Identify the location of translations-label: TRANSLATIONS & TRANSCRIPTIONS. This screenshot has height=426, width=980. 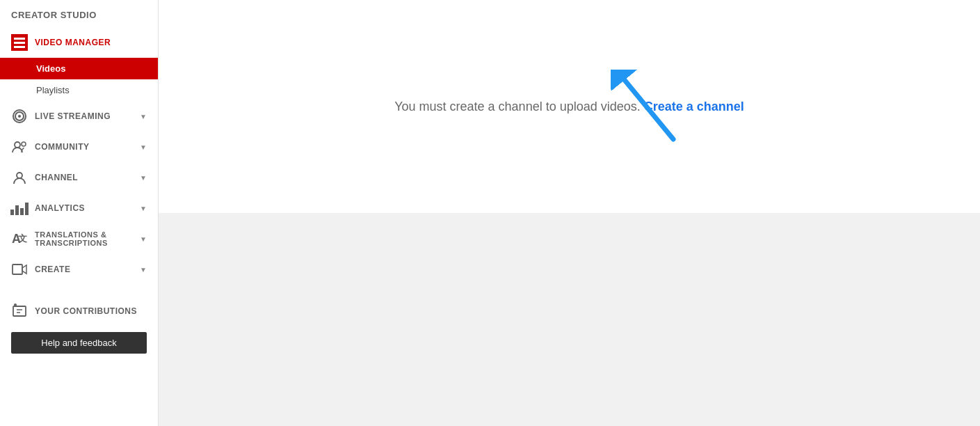
(88, 239).